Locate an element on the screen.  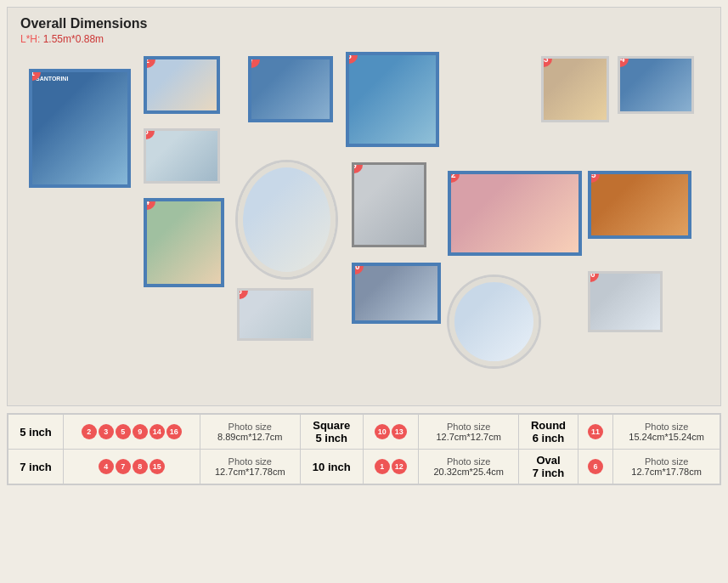
frame-5: 5 is located at coordinates (275, 314).